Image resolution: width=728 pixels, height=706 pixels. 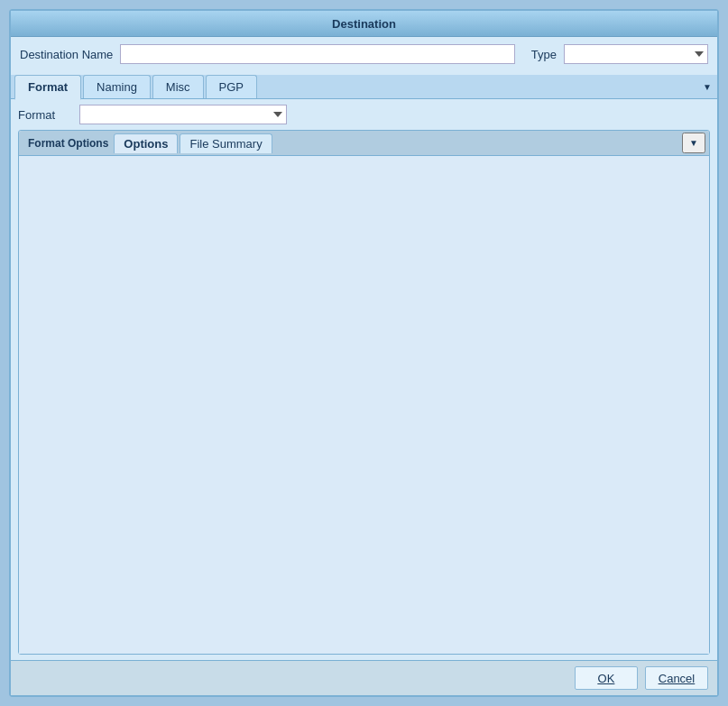 I want to click on dest-name-row: Destination Name Type, so click(x=364, y=54).